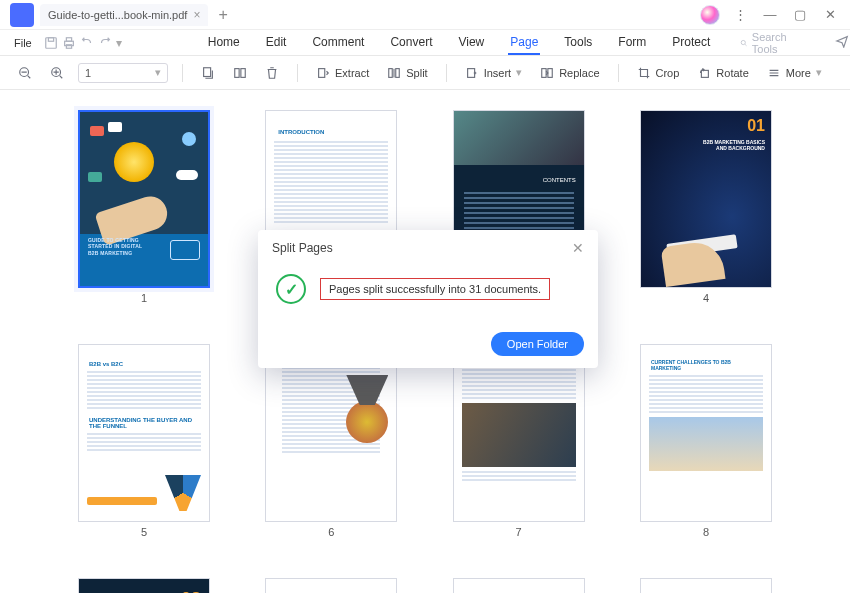  Describe the element at coordinates (144, 207) in the screenshot. I see `page-thumb-1: GUIDE TO GETTINGSTARTED IN DIGITALB2B MA…` at that location.